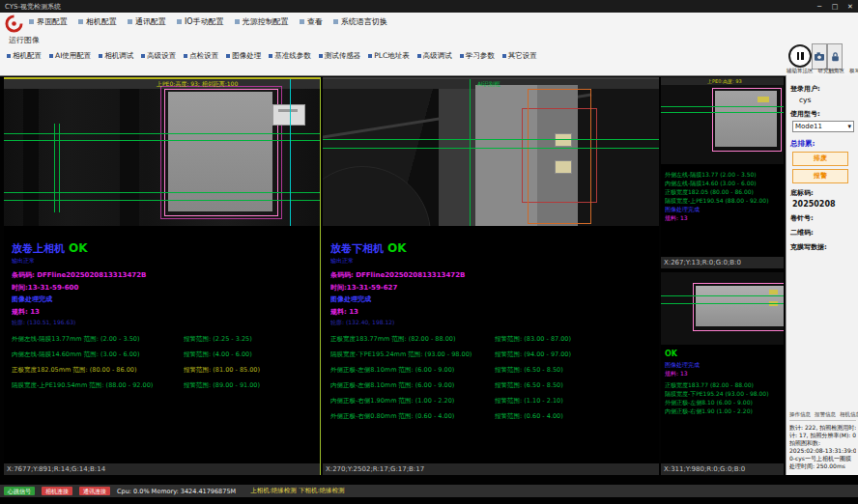 This screenshot has height=504, width=858. I want to click on tab-label: AI使用配置, so click(73, 56).